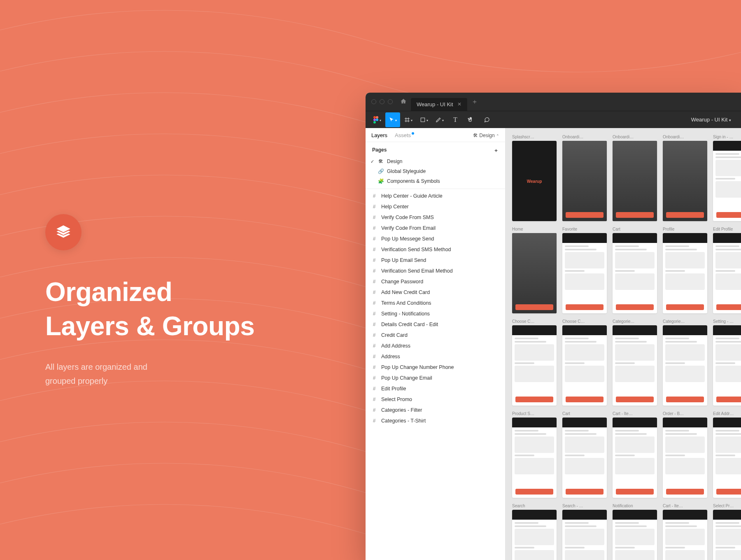 The image size is (741, 560). What do you see at coordinates (436, 335) in the screenshot?
I see `layer-item: #Credit Card` at bounding box center [436, 335].